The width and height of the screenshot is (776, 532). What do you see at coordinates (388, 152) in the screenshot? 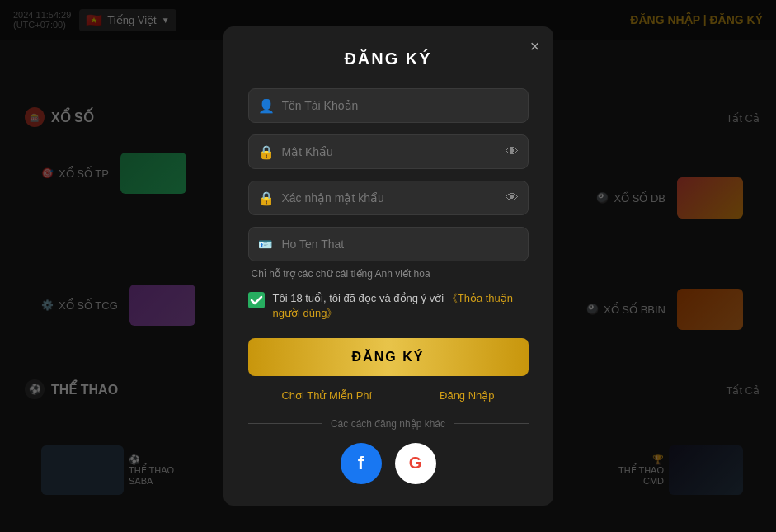
I see `password-input` at bounding box center [388, 152].